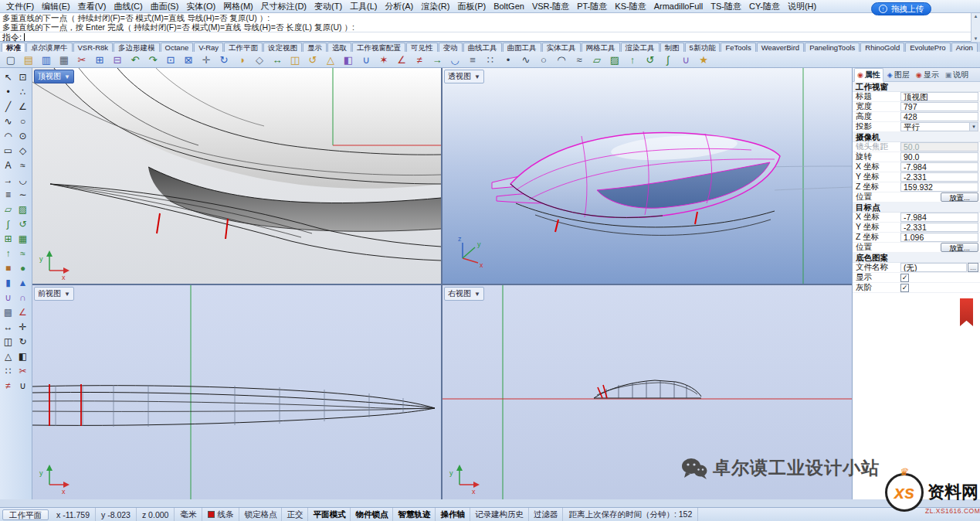 The height and width of the screenshot is (521, 980). What do you see at coordinates (640, 47) in the screenshot?
I see `toolbar-group-tab: 渲染工具` at bounding box center [640, 47].